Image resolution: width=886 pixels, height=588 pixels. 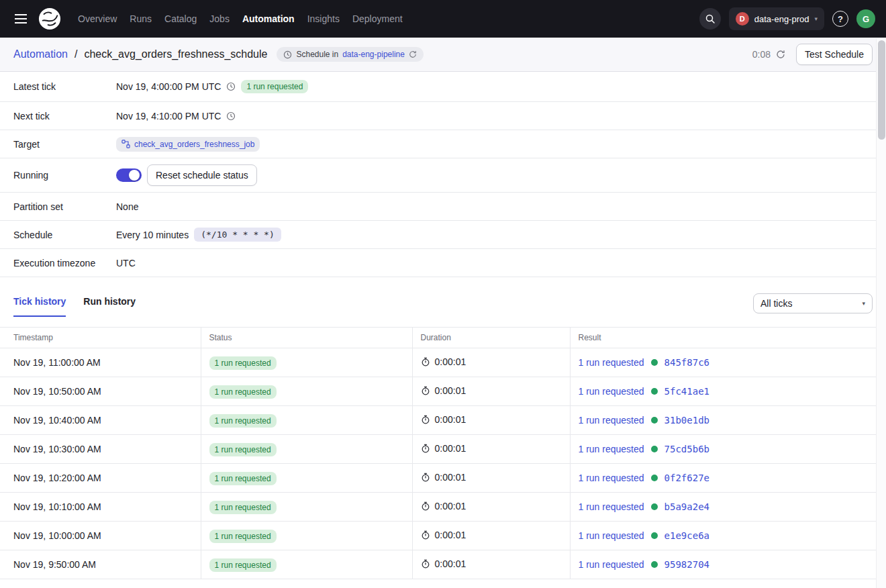 What do you see at coordinates (761, 54) in the screenshot?
I see `refresh-countdown: 0:08` at bounding box center [761, 54].